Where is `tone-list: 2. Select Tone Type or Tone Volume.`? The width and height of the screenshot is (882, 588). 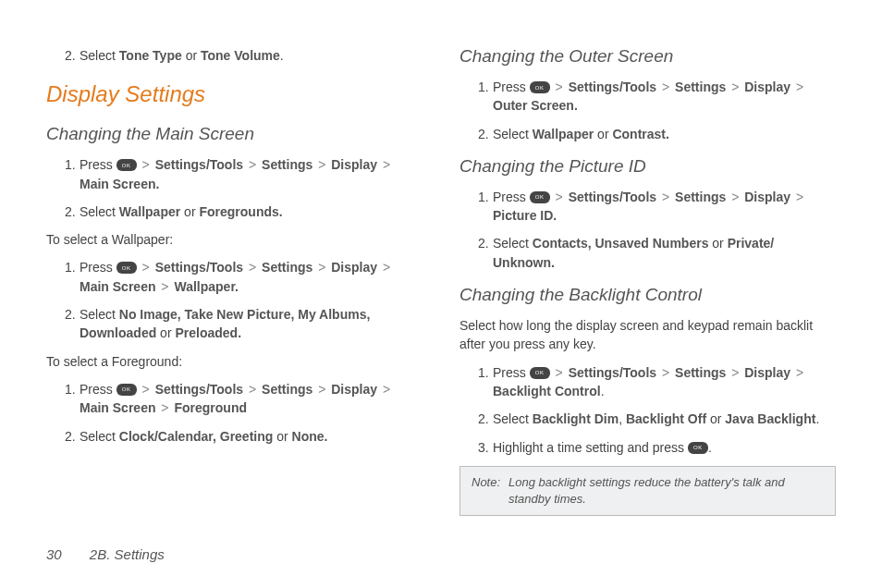 tone-list: 2. Select Tone Type or Tone Volume. is located at coordinates (235, 55).